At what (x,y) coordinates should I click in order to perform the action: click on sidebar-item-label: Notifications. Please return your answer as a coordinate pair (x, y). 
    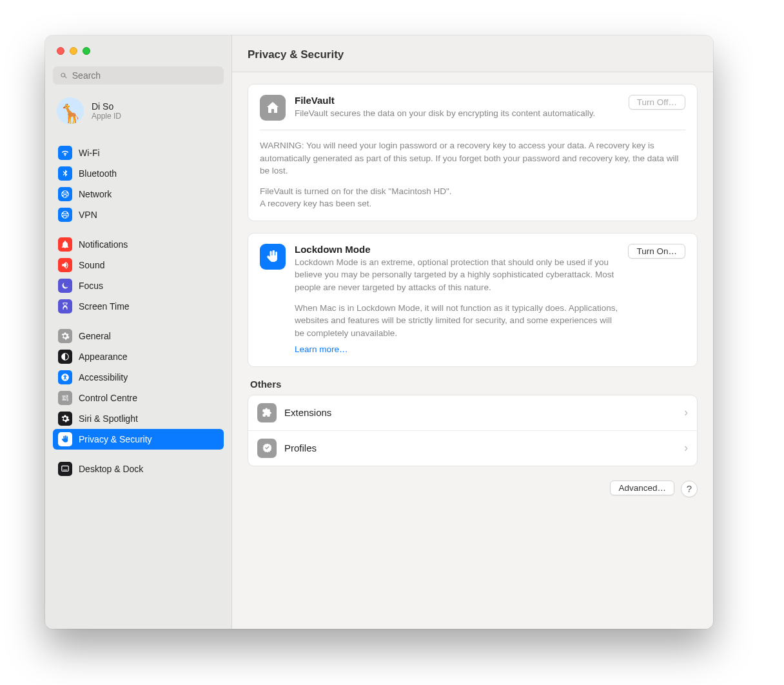
    Looking at the image, I should click on (103, 244).